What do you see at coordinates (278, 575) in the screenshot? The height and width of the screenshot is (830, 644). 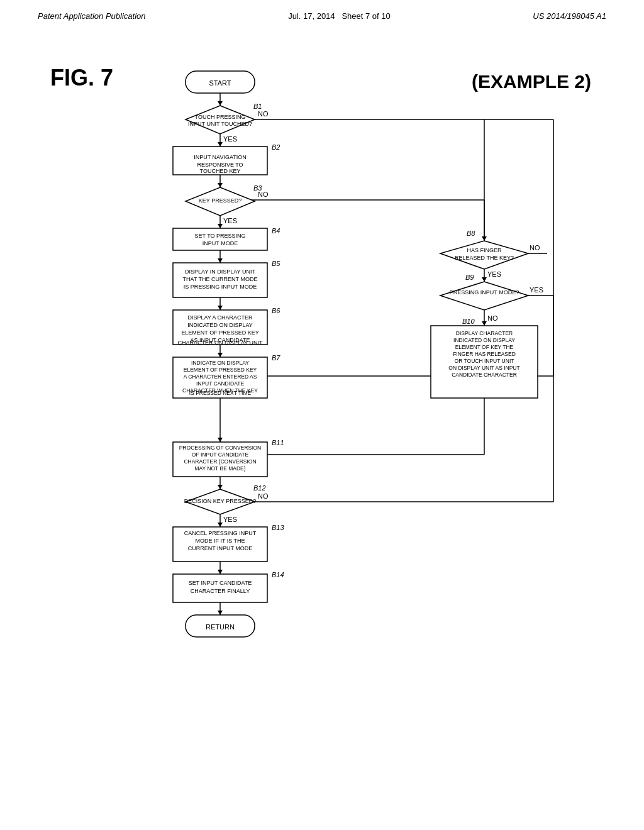 I see `label-b14: B14` at bounding box center [278, 575].